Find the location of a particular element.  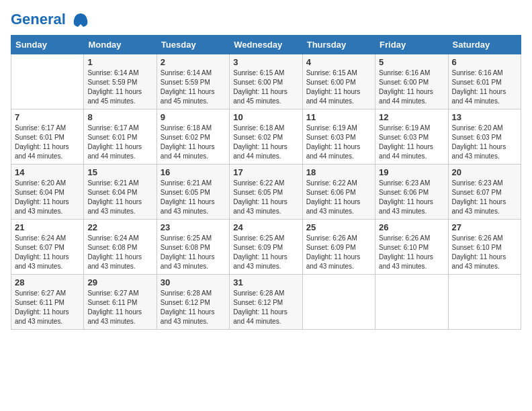

day-number: 7 is located at coordinates (47, 117).